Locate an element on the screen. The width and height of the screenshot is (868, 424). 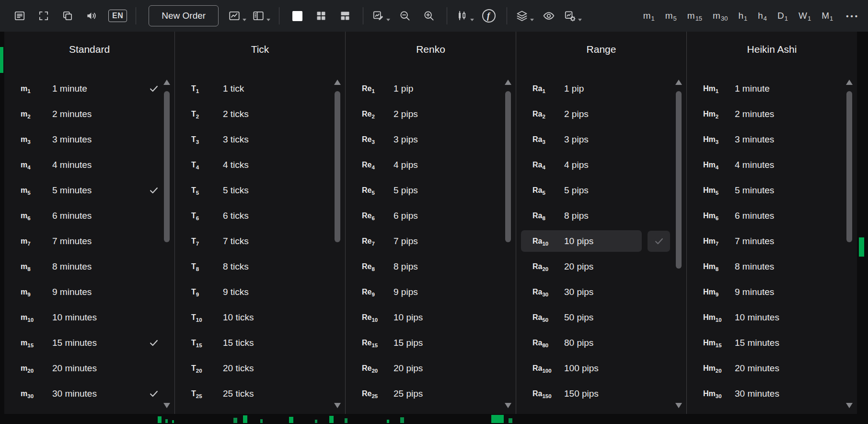
timeframe-item-re5: Re55 pips is located at coordinates (431, 190).